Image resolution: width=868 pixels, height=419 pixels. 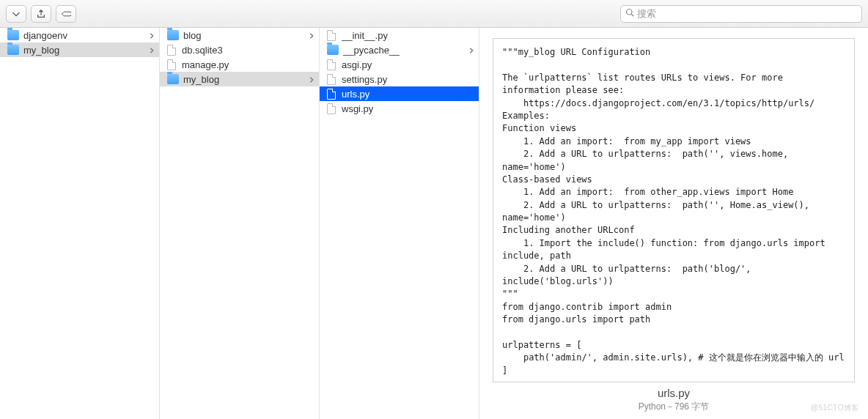 What do you see at coordinates (45, 35) in the screenshot?
I see `item-label: djangoenv` at bounding box center [45, 35].